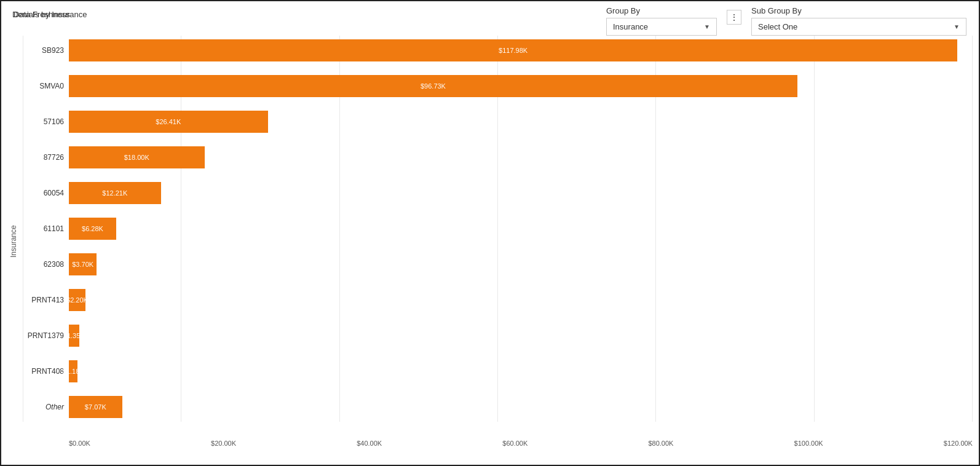 The image size is (980, 466). What do you see at coordinates (77, 300) in the screenshot?
I see `bar-value-label: $2.20K` at bounding box center [77, 300].